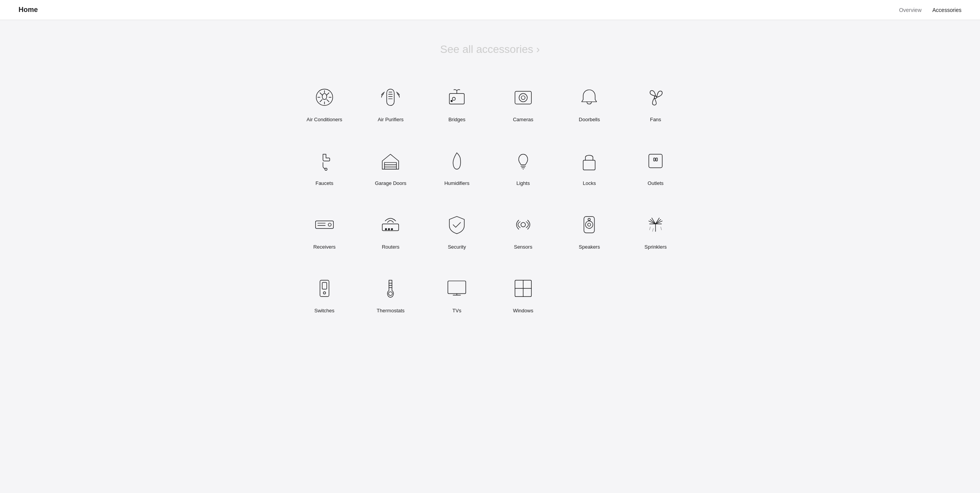 This screenshot has height=493, width=980. Describe the element at coordinates (930, 10) in the screenshot. I see `header-nav: Overview Accessories` at that location.